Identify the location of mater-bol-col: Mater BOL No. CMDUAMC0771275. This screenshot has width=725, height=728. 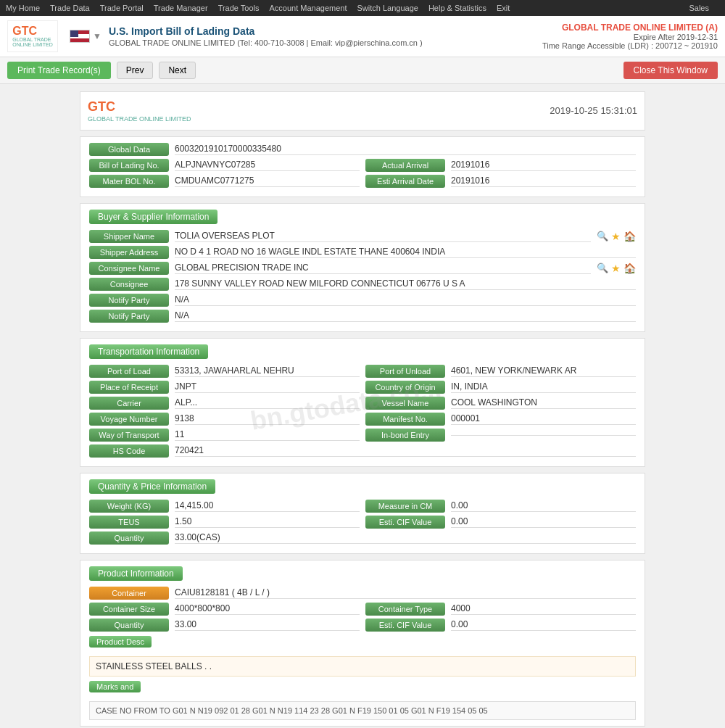
(225, 181).